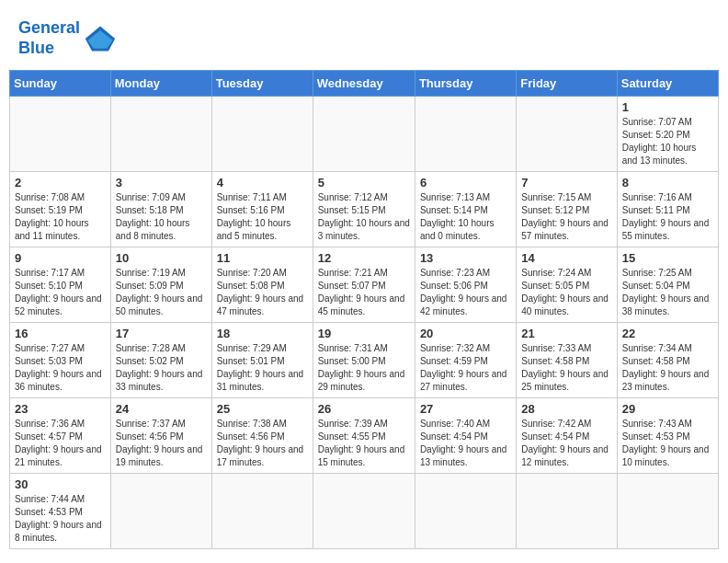 Image resolution: width=728 pixels, height=563 pixels. Describe the element at coordinates (566, 361) in the screenshot. I see `calendar-cell: 21Sunrise: 7:33 AM Sunset: 4:58 PM Dayli…` at that location.